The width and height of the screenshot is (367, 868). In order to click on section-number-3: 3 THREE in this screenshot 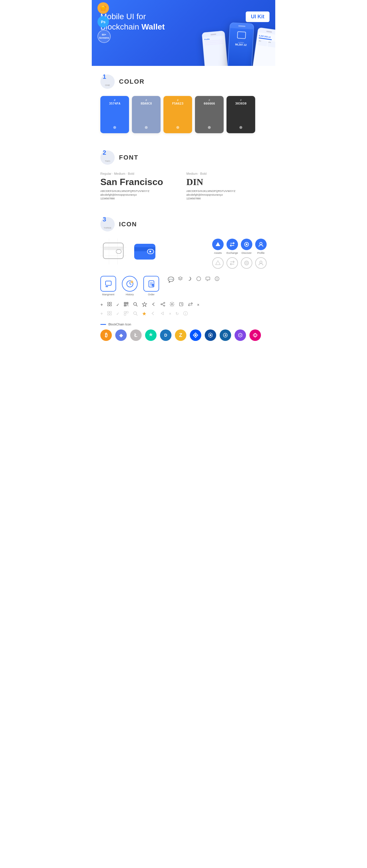, I will do `click(108, 224)`.